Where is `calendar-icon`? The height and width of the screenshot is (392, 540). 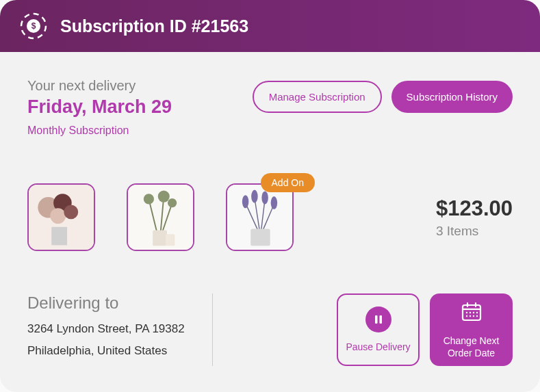 calendar-icon is located at coordinates (472, 313).